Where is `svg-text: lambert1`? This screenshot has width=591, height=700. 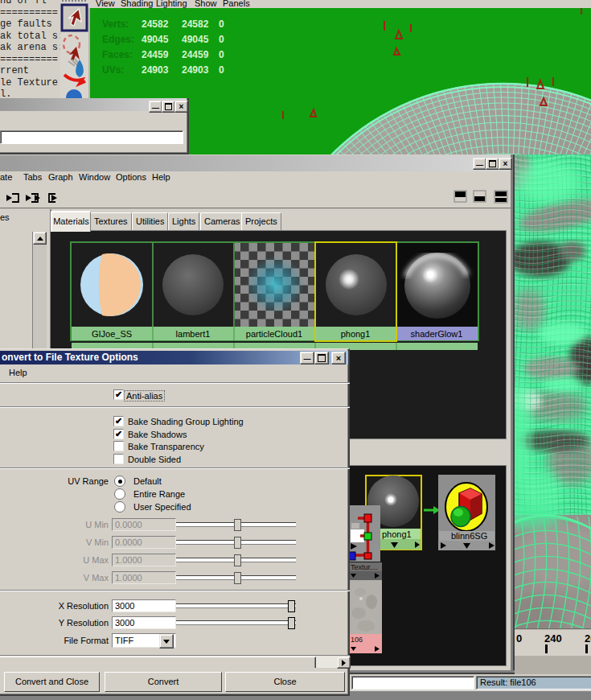
svg-text: lambert1 is located at coordinates (193, 334).